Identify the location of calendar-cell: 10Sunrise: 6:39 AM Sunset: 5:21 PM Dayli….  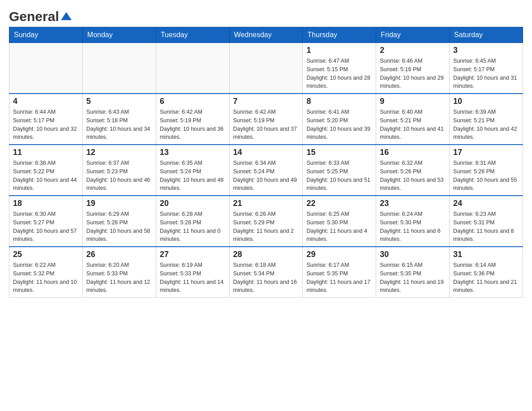
(486, 119).